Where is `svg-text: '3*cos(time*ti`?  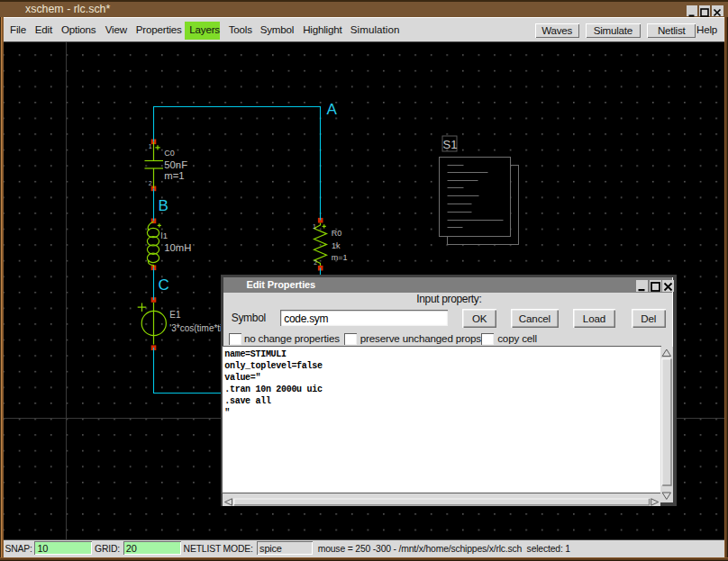 svg-text: '3*cos(time*ti is located at coordinates (196, 328).